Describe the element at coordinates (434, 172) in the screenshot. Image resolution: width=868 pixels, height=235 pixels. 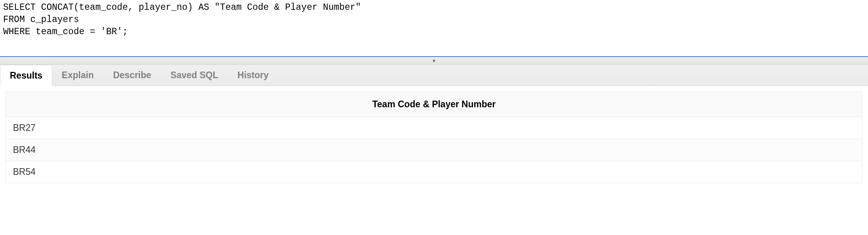
I see `table-row: BR54` at that location.